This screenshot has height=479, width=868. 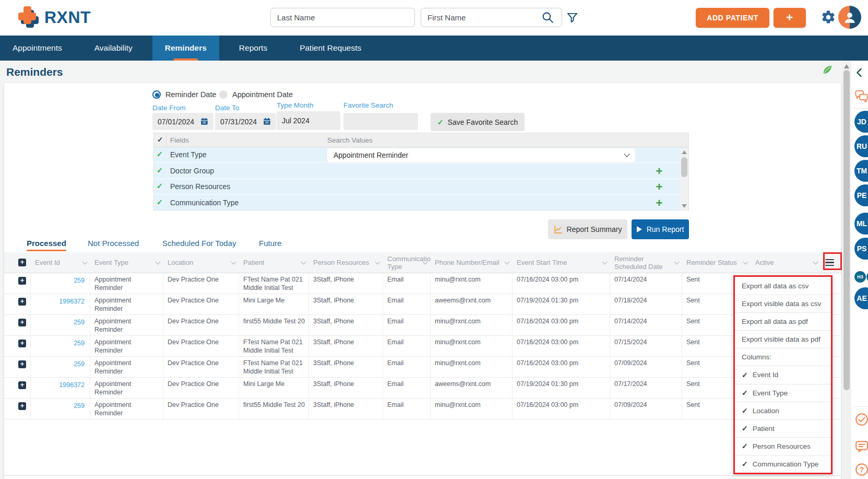 I want to click on add-communication-type-value-button: +, so click(x=659, y=203).